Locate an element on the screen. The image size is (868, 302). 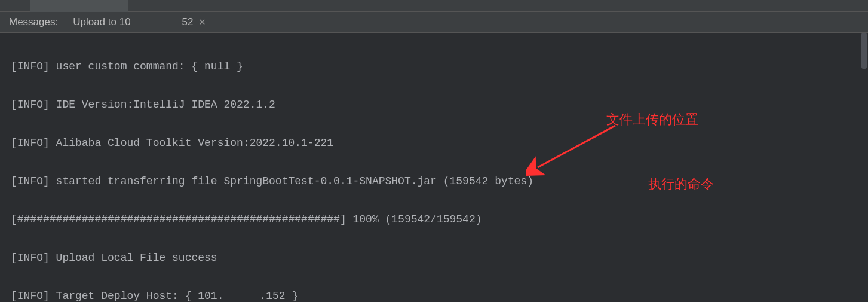
messages-label: Messages: is located at coordinates (33, 22).